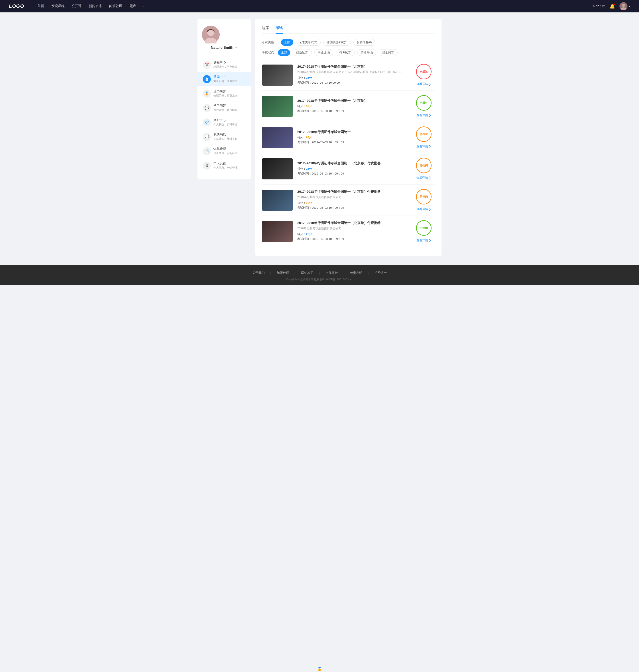  What do you see at coordinates (356, 273) in the screenshot?
I see `footer-link-4: 免责声明` at bounding box center [356, 273].